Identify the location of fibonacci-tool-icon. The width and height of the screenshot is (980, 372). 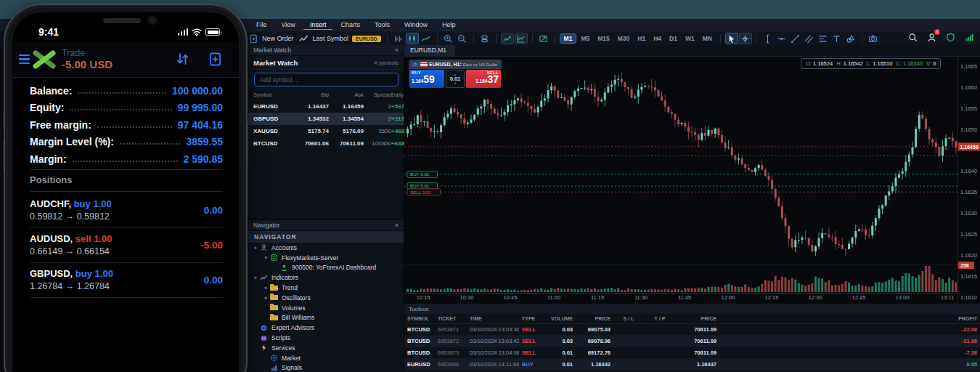
(823, 39).